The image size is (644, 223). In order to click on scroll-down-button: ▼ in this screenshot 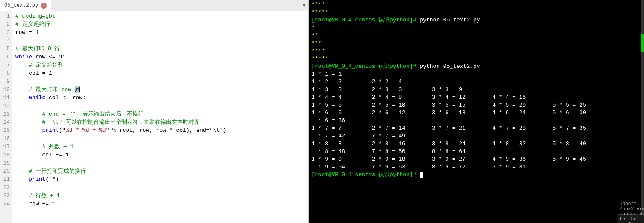, I will do `click(304, 6)`.